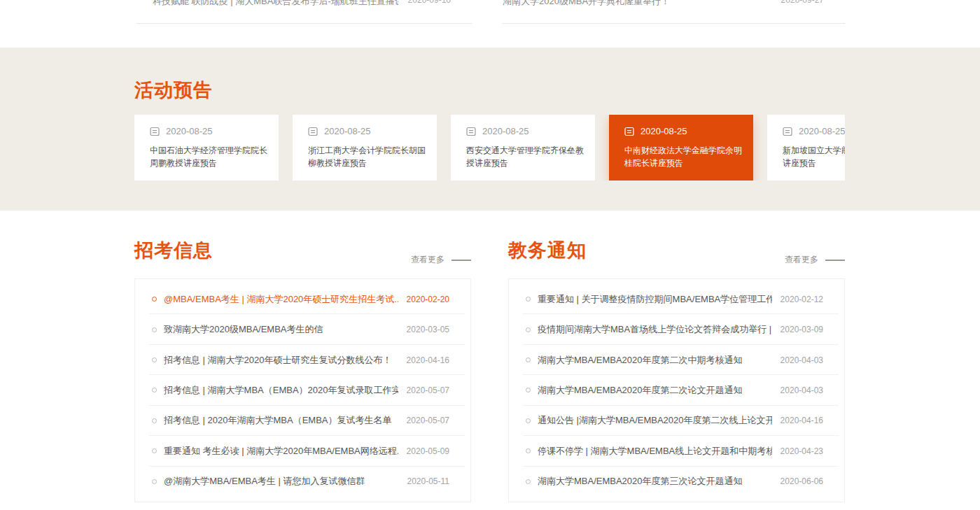  Describe the element at coordinates (302, 360) in the screenshot. I see `list-item: 招考信息 | 湖南大学2020年硕士研究生复试分数线公布！ 2020-04-16` at that location.